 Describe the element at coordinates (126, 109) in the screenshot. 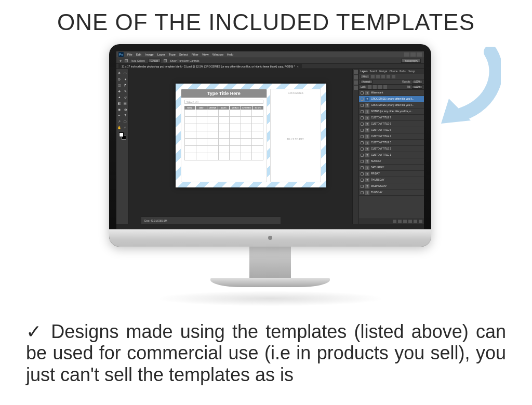

I see `dodge-tool: ◑` at that location.